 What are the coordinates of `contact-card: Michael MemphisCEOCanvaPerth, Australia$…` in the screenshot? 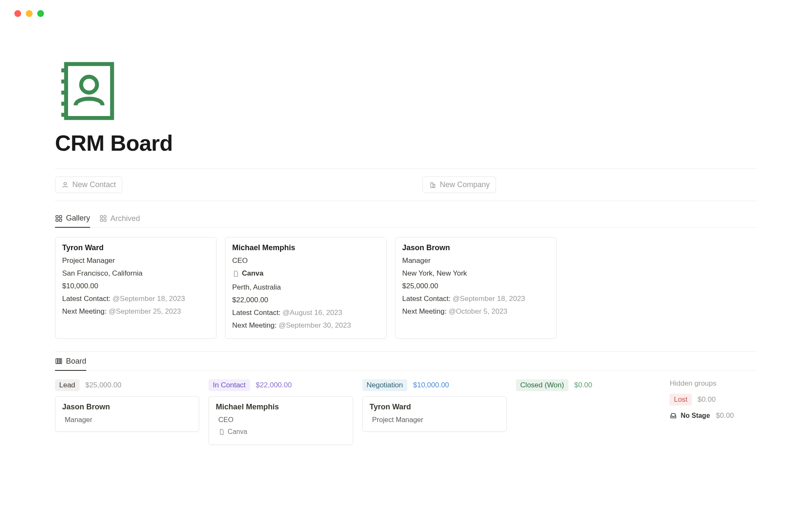 It's located at (306, 288).